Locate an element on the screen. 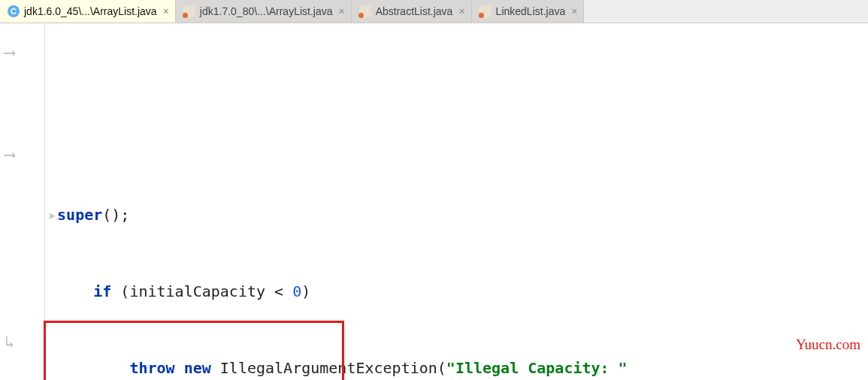 Image resolution: width=868 pixels, height=380 pixels. code-line: ▸super(); is located at coordinates (458, 215).